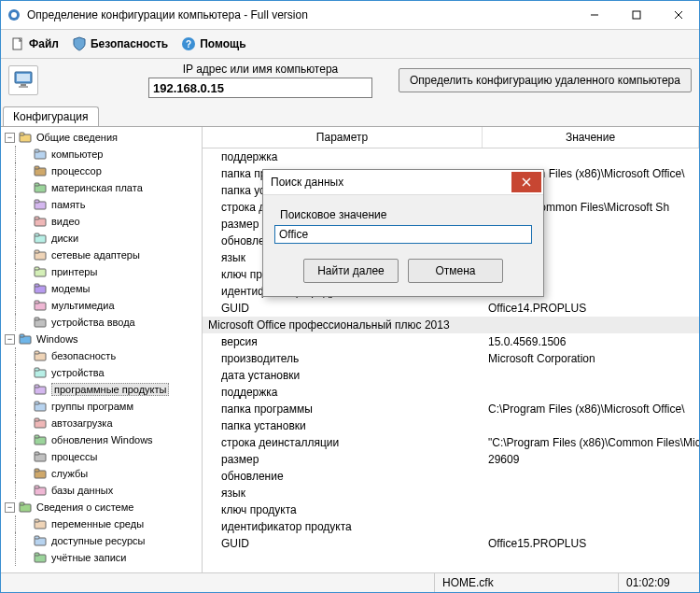 The image size is (700, 593). What do you see at coordinates (101, 457) in the screenshot?
I see `tree-item: процессы` at bounding box center [101, 457].